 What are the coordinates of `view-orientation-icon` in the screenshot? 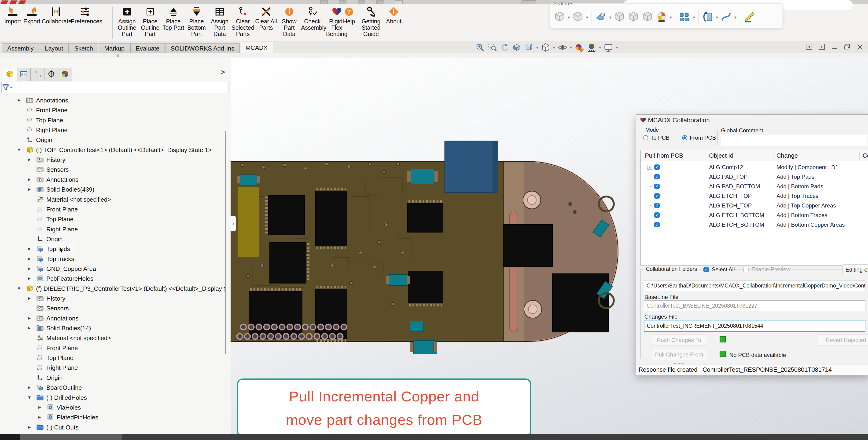 It's located at (529, 47).